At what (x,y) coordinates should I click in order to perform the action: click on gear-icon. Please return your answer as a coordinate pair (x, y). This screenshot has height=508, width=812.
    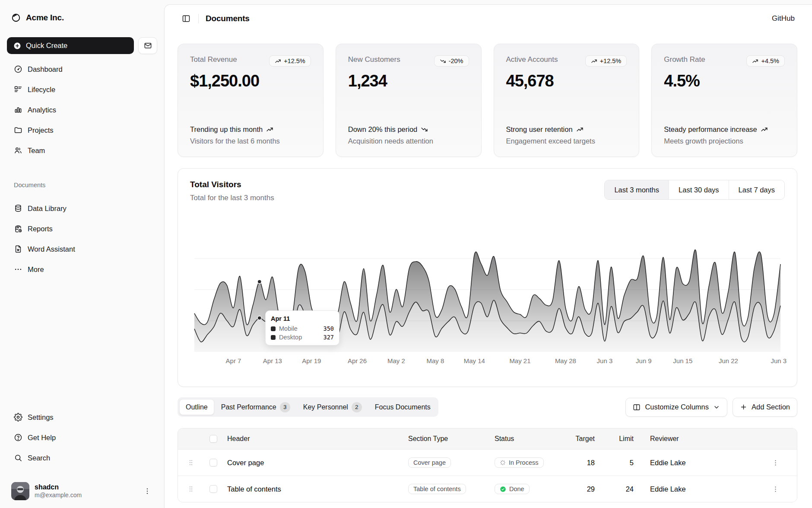
    Looking at the image, I should click on (18, 417).